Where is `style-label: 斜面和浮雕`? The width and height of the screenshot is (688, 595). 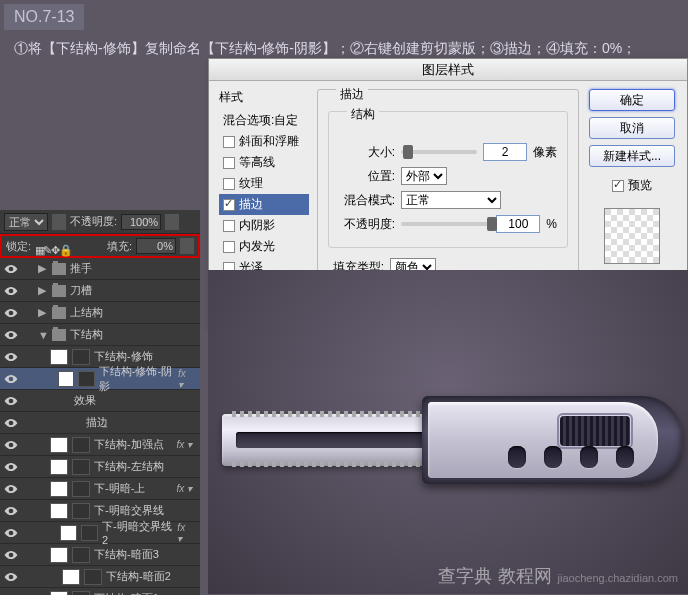
style-label: 斜面和浮雕 is located at coordinates (269, 142).